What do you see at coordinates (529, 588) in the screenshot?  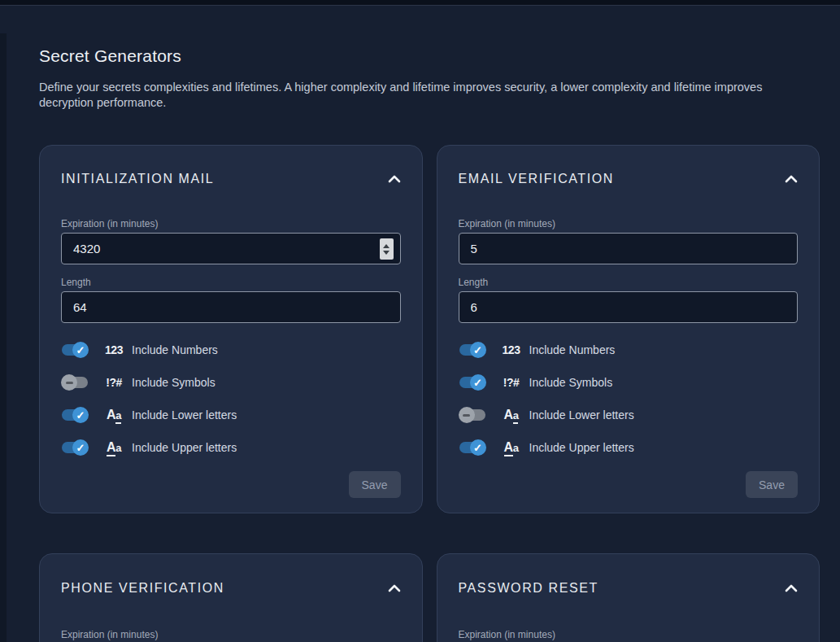 I see `card-title: PASSWORD RESET` at bounding box center [529, 588].